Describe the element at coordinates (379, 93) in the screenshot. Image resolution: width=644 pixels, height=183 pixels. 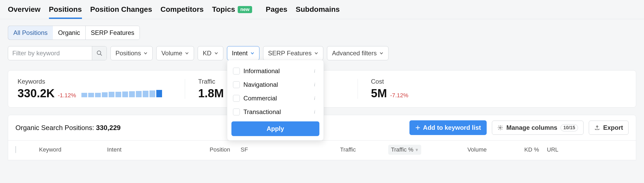
I see `stat-value: 5M` at that location.